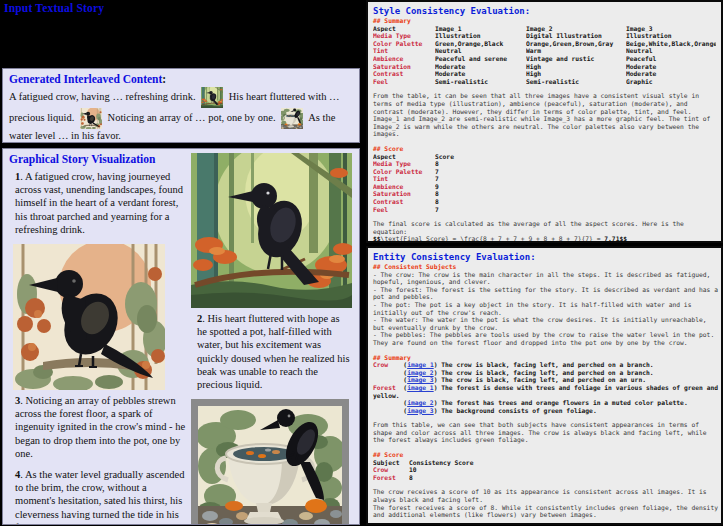 This screenshot has width=723, height=526. What do you see at coordinates (544, 184) in the screenshot?
I see `style-score-table: AspectScoreMedia Type8Color Palette7Tint…` at bounding box center [544, 184].